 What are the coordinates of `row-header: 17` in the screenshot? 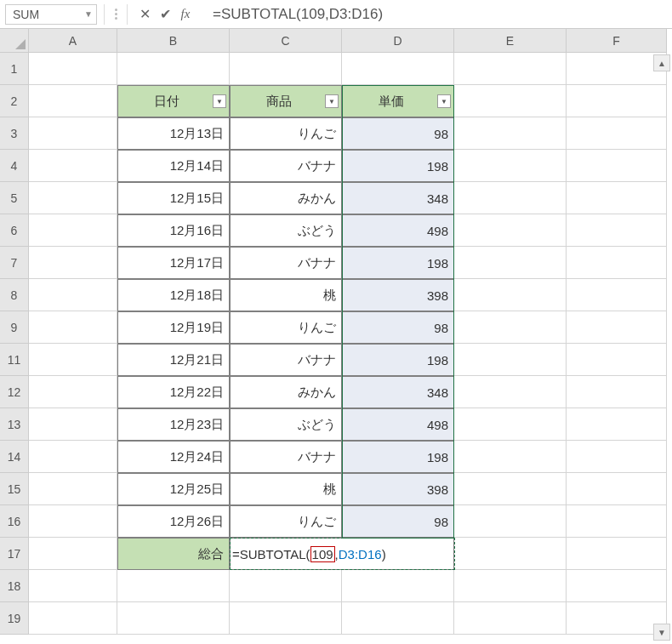 It's located at (14, 554).